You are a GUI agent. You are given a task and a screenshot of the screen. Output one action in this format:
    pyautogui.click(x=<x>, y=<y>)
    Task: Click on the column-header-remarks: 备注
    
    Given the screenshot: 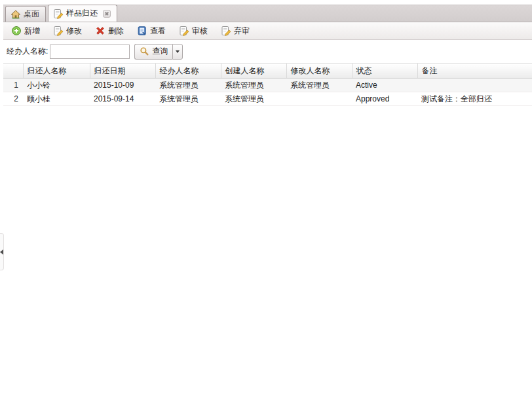 What is the action you would take?
    pyautogui.click(x=474, y=71)
    